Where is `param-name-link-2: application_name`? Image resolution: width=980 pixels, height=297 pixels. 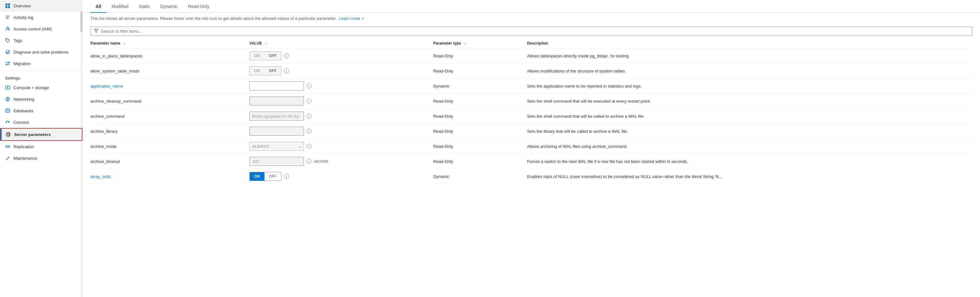 param-name-link-2: application_name is located at coordinates (107, 86).